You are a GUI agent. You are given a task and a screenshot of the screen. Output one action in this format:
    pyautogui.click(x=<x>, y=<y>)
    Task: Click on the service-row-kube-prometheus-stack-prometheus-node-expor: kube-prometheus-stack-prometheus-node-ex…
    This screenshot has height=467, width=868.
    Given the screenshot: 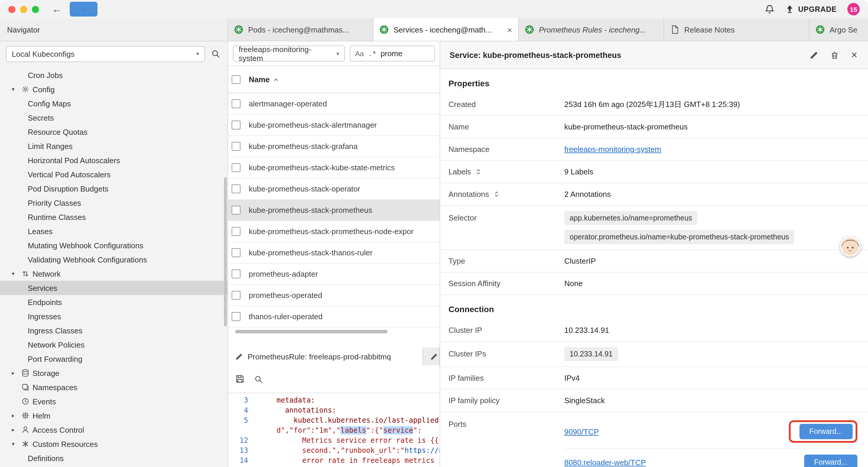 What is the action you would take?
    pyautogui.click(x=334, y=232)
    